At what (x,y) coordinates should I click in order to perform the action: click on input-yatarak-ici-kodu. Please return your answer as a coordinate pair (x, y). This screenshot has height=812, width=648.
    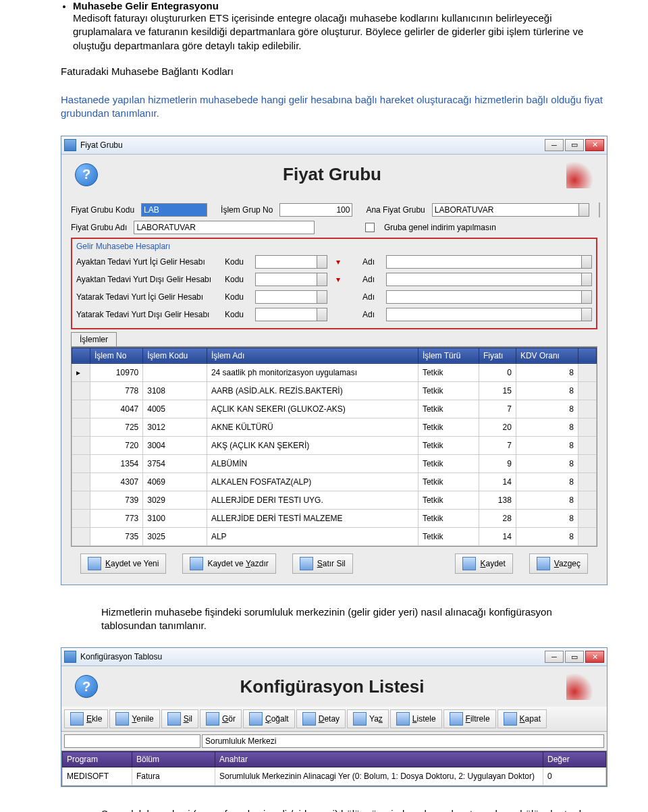
    Looking at the image, I should click on (286, 297).